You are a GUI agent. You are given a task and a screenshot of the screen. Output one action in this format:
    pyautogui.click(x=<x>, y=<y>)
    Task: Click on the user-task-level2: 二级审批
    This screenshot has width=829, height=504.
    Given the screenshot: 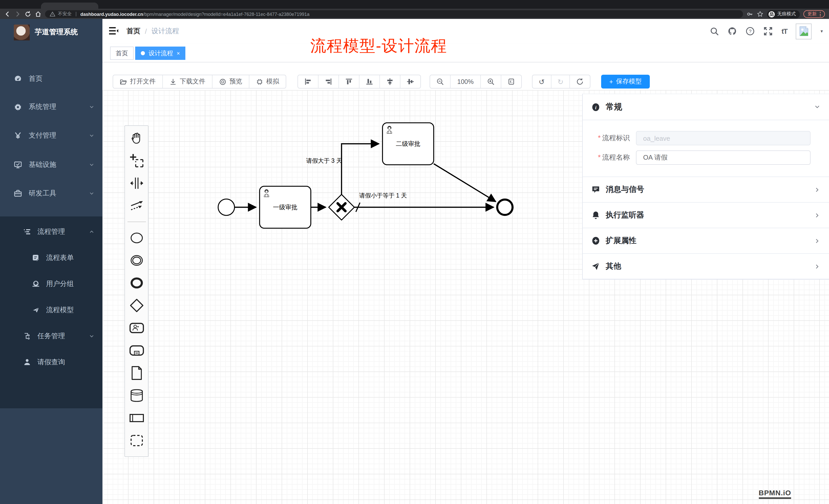 What is the action you would take?
    pyautogui.click(x=408, y=144)
    